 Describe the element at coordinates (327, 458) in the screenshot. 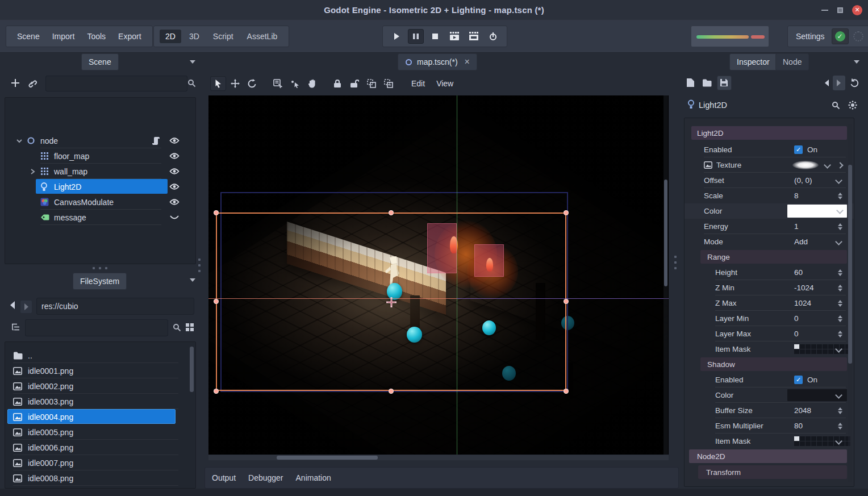

I see `viewport-hscrollbar-thumb` at that location.